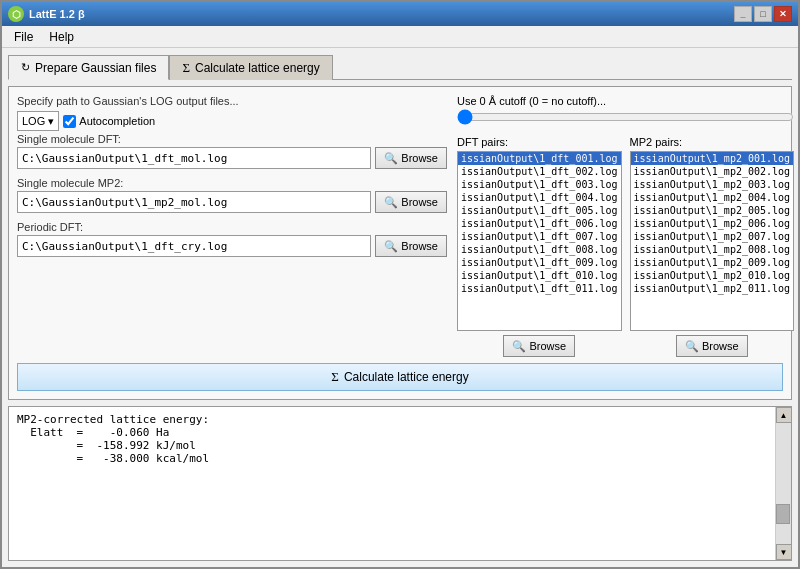 This screenshot has height=569, width=800. I want to click on search-icon-2: 🔍, so click(391, 202).